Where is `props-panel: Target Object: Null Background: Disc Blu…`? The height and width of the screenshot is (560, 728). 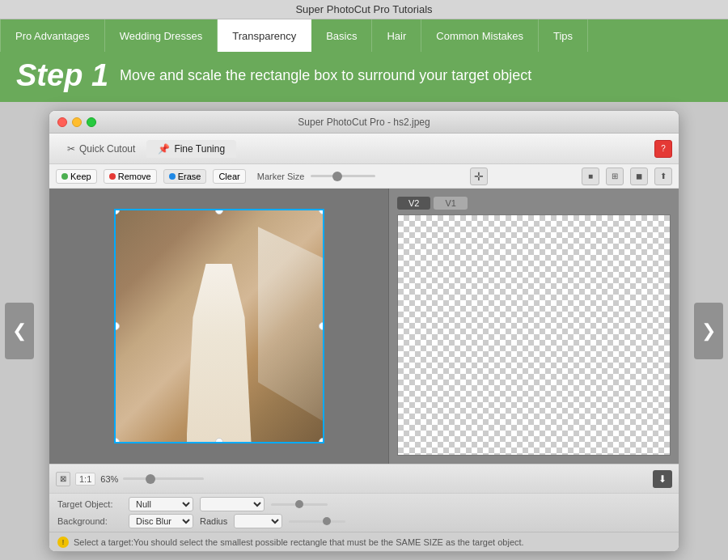
props-panel: Target Object: Null Background: Disc Blu… is located at coordinates (364, 512).